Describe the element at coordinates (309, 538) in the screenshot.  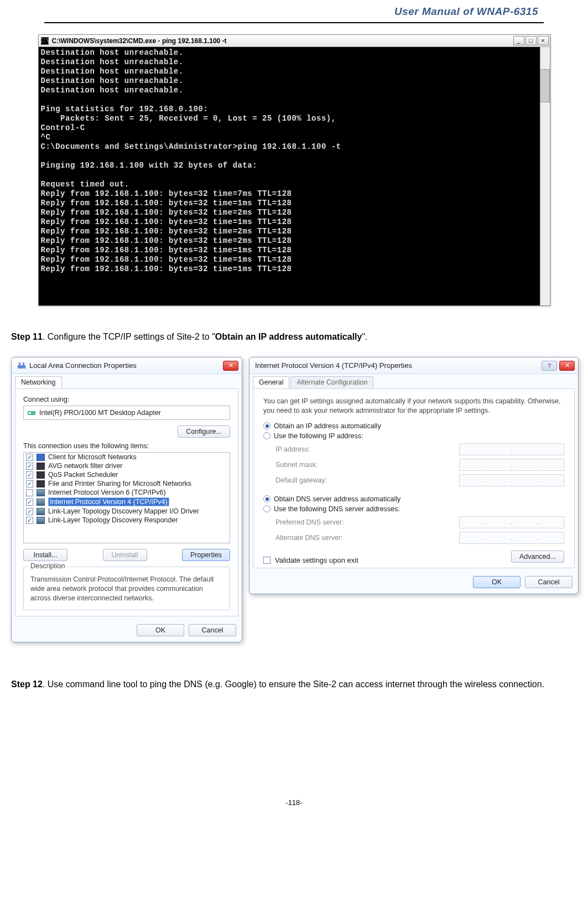
I see `alt-dns-label: Alternate DNS server:` at that location.